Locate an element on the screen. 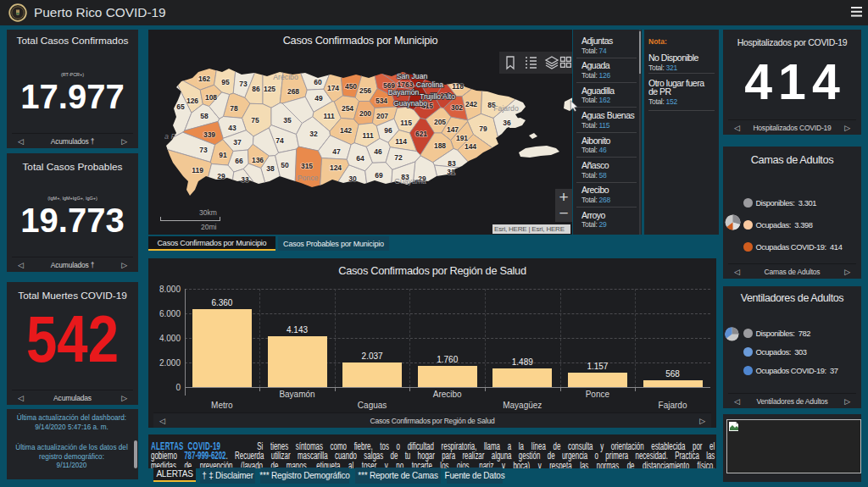  svg-text: 37 is located at coordinates (237, 142).